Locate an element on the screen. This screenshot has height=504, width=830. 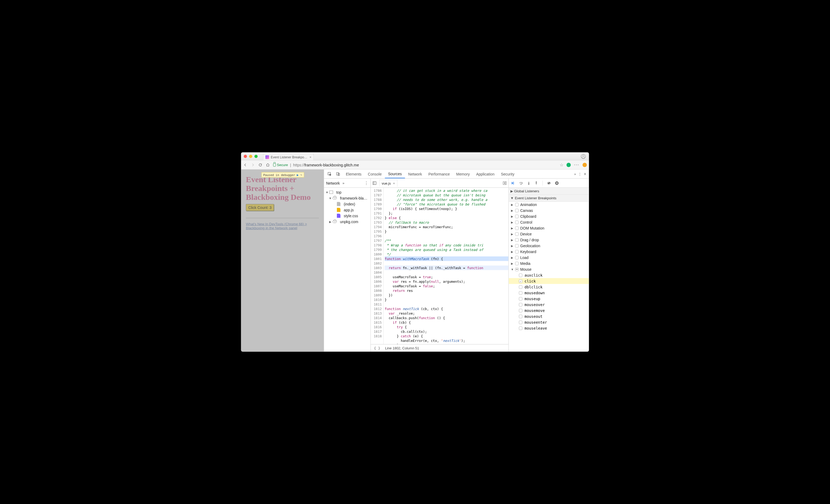
devtools-tab-elements: Elements is located at coordinates (354, 174).